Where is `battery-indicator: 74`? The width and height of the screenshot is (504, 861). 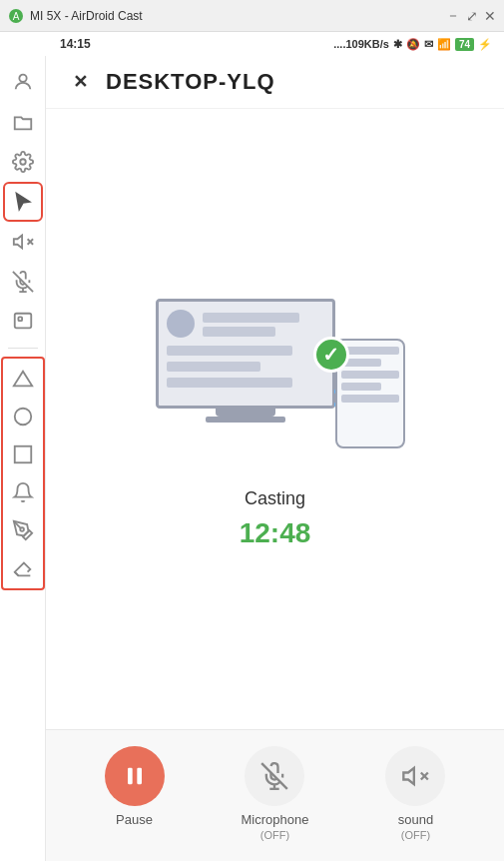
battery-indicator: 74 is located at coordinates (465, 44).